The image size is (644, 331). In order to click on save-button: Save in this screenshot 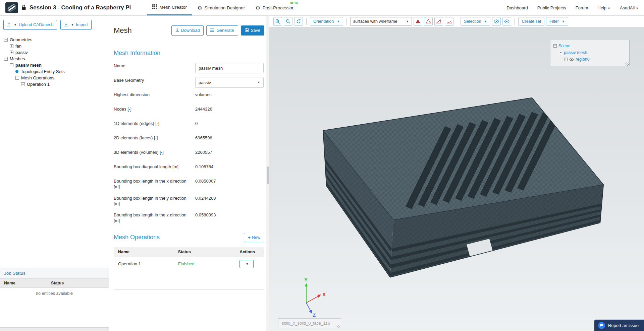, I will do `click(253, 30)`.